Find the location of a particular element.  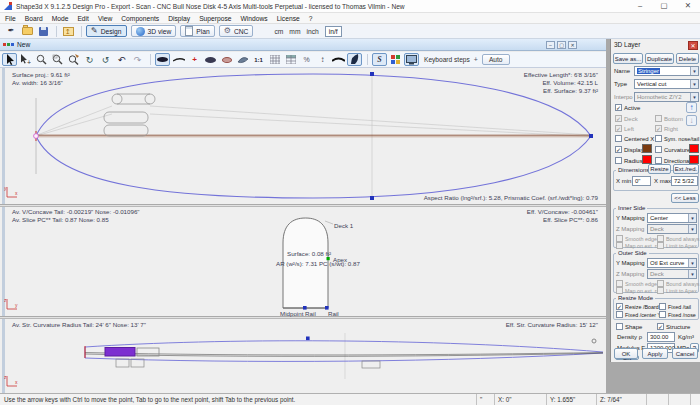

color-layers-icon is located at coordinates (396, 60).